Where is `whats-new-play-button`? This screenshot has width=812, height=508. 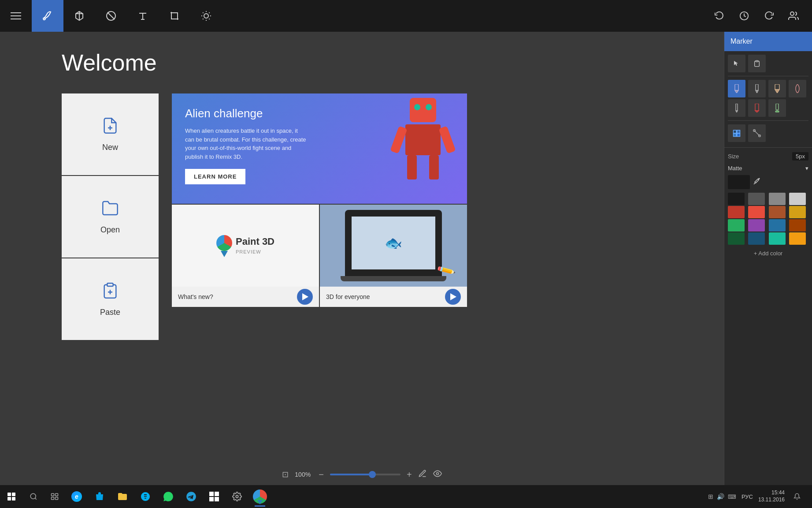 whats-new-play-button is located at coordinates (305, 297).